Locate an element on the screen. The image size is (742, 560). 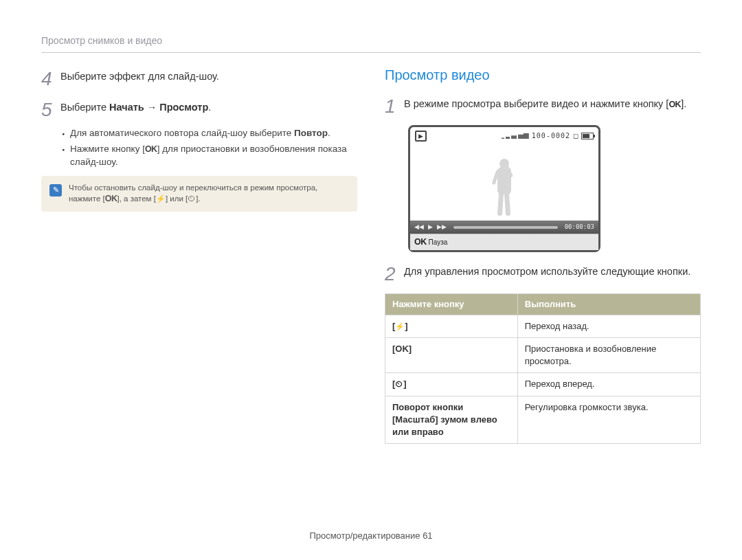
step-number: 4 is located at coordinates (51, 78).